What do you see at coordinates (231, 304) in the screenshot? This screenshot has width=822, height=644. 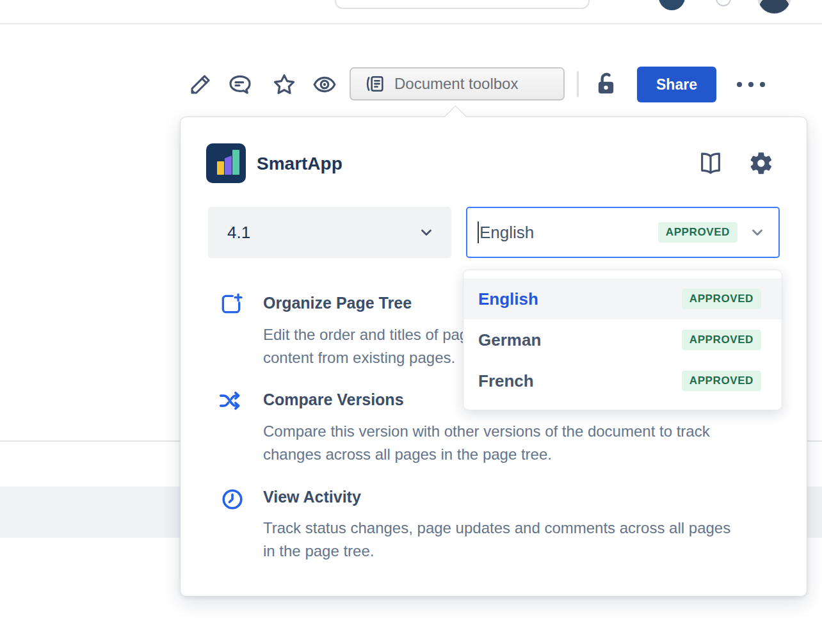 I see `organize-page-tree-icon` at bounding box center [231, 304].